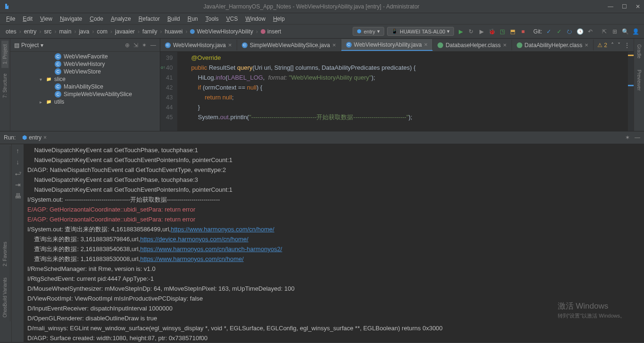 The width and height of the screenshot is (644, 343). I want to click on git-push-icon: ⭮, so click(570, 32).